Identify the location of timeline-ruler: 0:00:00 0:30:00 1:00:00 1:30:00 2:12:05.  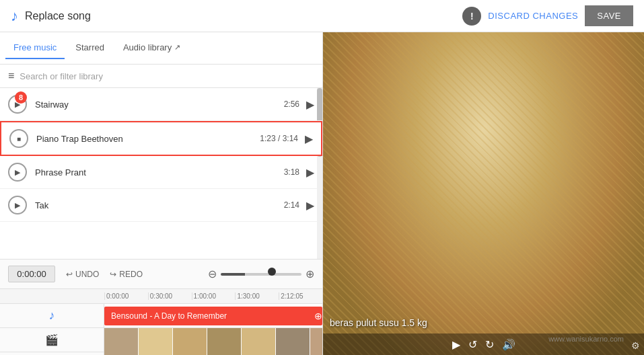
(162, 297).